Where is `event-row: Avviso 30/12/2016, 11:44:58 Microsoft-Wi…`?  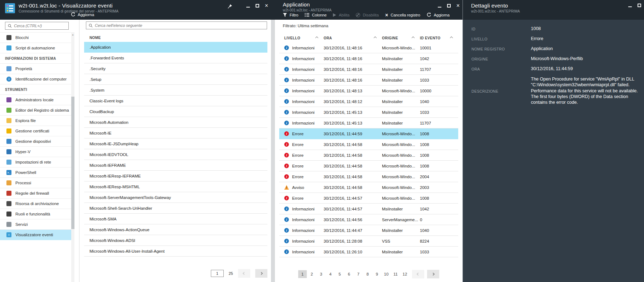
event-row: Avviso 30/12/2016, 11:44:58 Microsoft-Wi… is located at coordinates (369, 188).